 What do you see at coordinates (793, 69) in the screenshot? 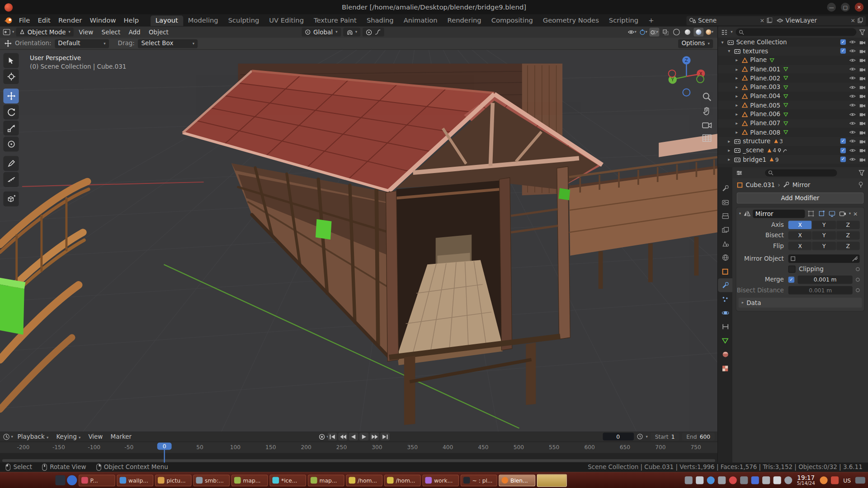
I see `outliner-row-plane-001: ▸ Plane.001` at bounding box center [793, 69].